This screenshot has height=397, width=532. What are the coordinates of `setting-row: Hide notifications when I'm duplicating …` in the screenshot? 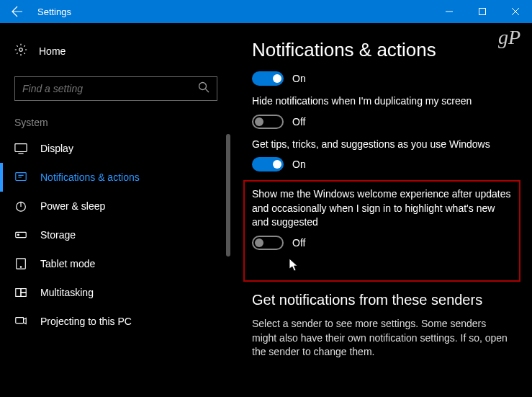 It's located at (382, 112).